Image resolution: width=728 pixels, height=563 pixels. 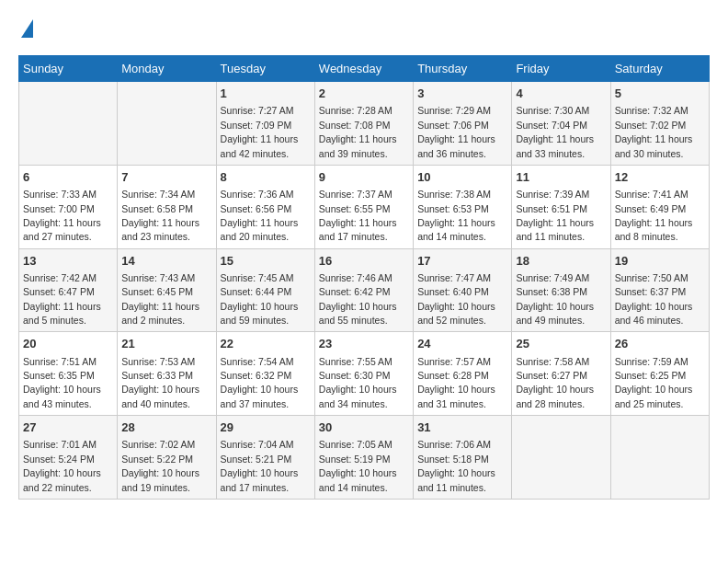 I want to click on sunrise-text: Sunrise: 7:38 AM, so click(x=454, y=194).